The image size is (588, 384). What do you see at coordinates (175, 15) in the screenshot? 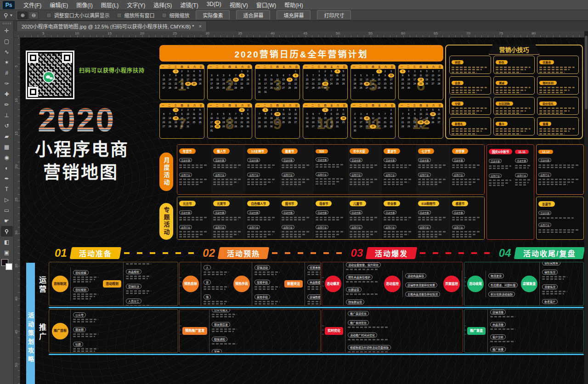
I see `option-checkbox: 细微缩放` at bounding box center [175, 15].